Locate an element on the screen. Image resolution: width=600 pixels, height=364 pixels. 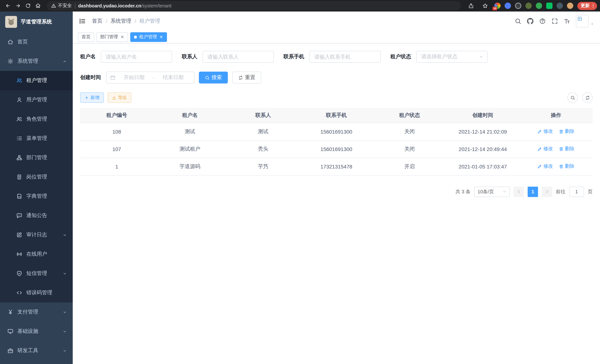
status-badge: 关闭 is located at coordinates (410, 131).